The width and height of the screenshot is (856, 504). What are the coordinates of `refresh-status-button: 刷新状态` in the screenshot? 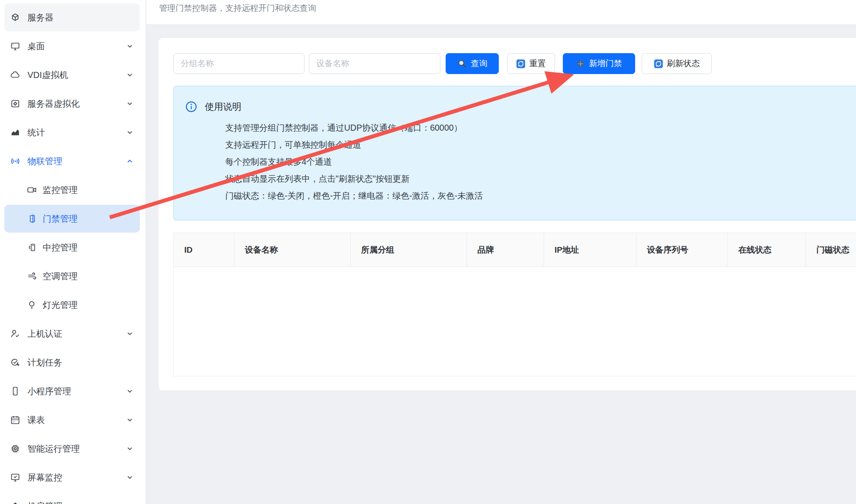 It's located at (677, 64).